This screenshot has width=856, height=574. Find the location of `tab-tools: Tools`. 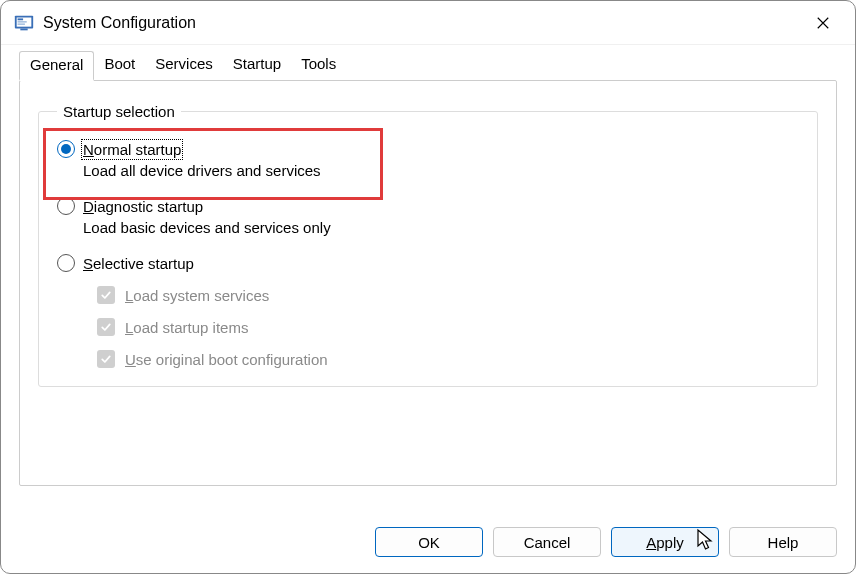

tab-tools: Tools is located at coordinates (318, 66).